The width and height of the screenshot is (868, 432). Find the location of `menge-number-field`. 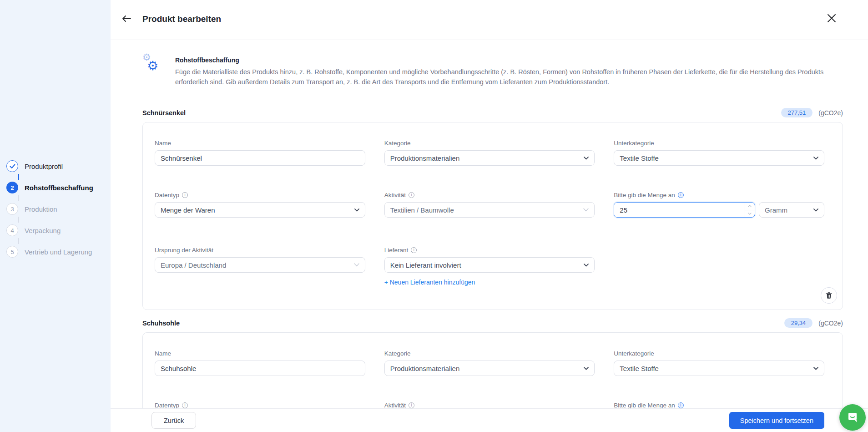

menge-number-field is located at coordinates (684, 210).